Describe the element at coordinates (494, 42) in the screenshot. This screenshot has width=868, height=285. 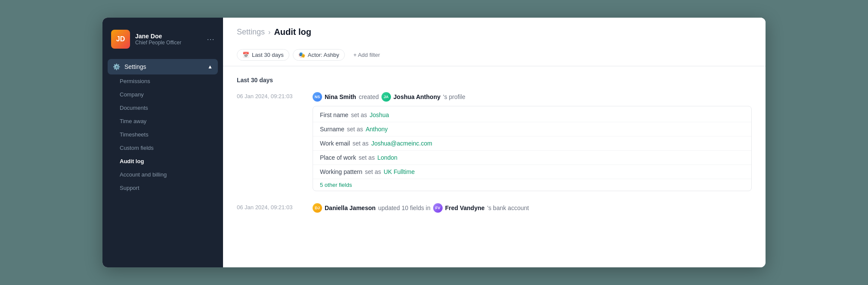
I see `top-header: Settings › Audit log 📅 Last 30 days 🎭 Ac…` at that location.